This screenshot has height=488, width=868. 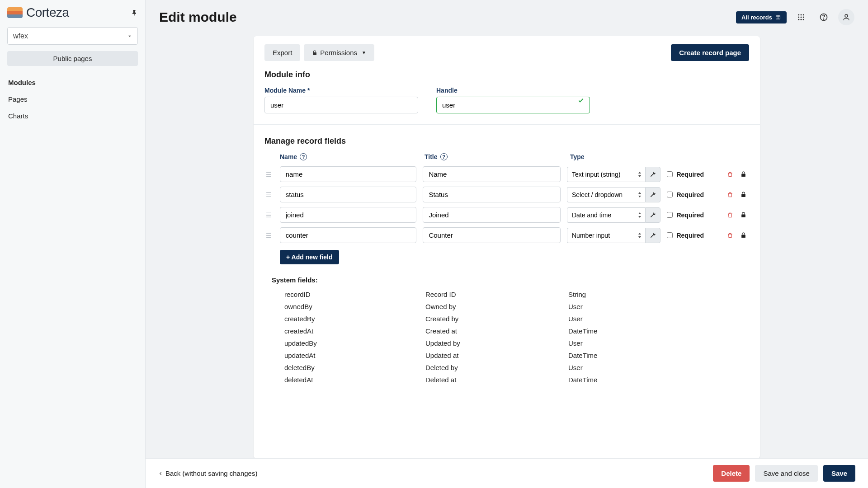 I want to click on system-field-name: createdBy, so click(x=355, y=319).